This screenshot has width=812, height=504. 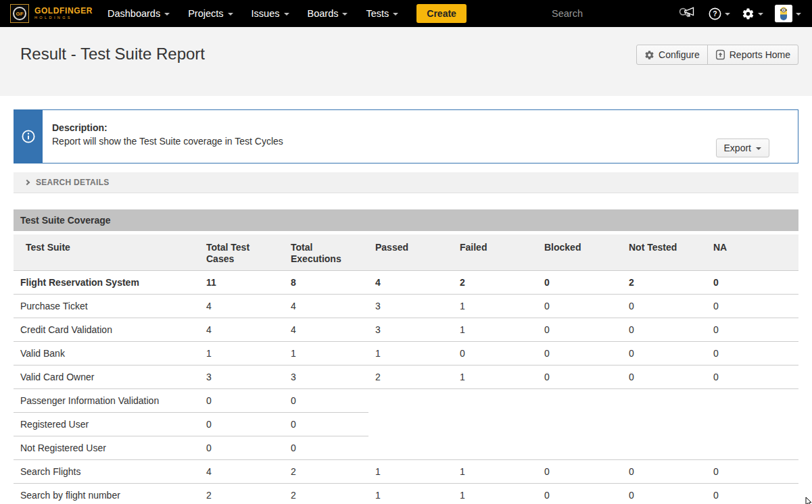 What do you see at coordinates (382, 14) in the screenshot?
I see `nav-menu-tests: Tests` at bounding box center [382, 14].